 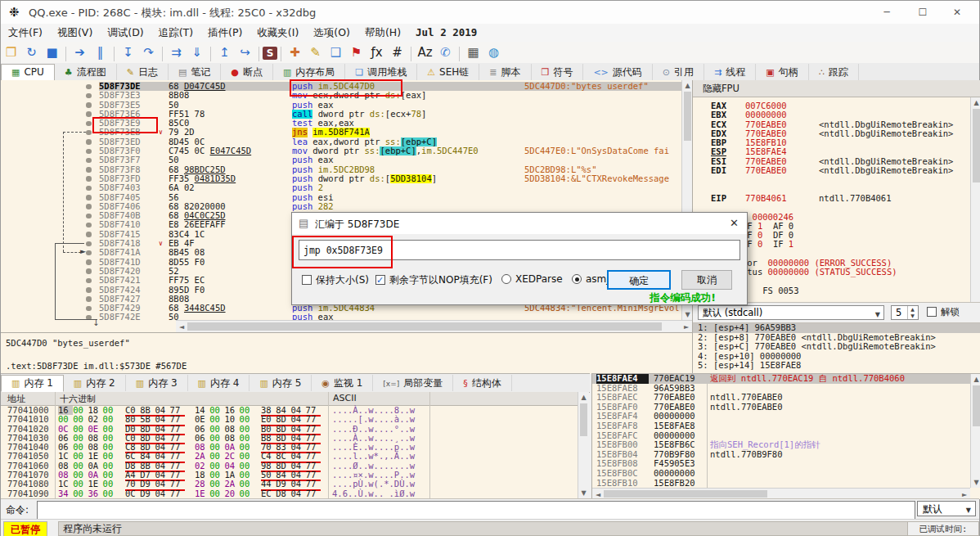 I want to click on bookmark-icon: ⚑, so click(x=357, y=52).